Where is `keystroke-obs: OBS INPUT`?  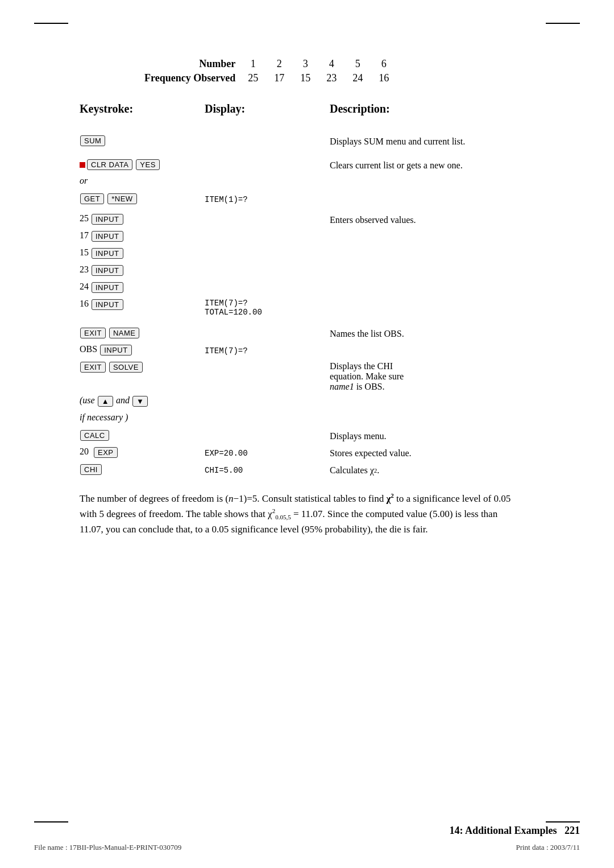
keystroke-obs: OBS INPUT is located at coordinates (142, 351).